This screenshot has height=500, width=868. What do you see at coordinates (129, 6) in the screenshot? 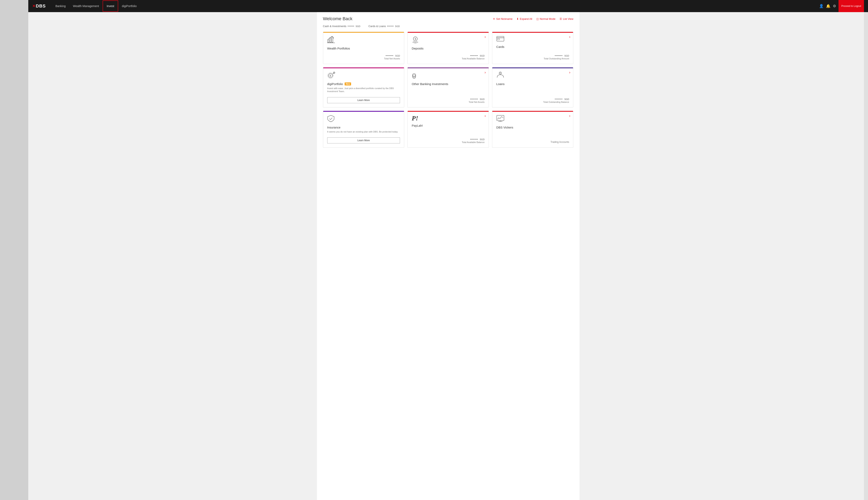
I see `nav-digiportfolio: digiPortfolio` at bounding box center [129, 6].